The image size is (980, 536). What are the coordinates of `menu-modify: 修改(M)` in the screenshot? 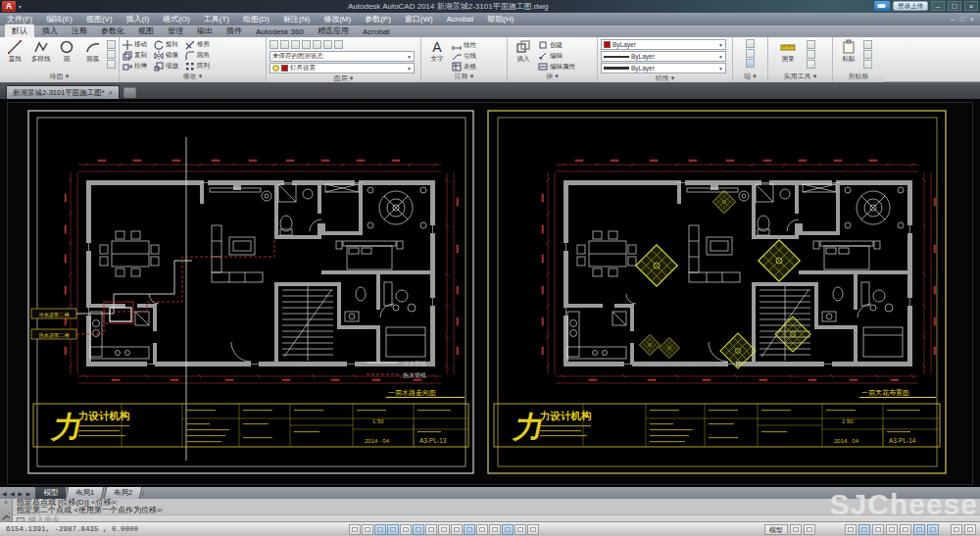 It's located at (337, 20).